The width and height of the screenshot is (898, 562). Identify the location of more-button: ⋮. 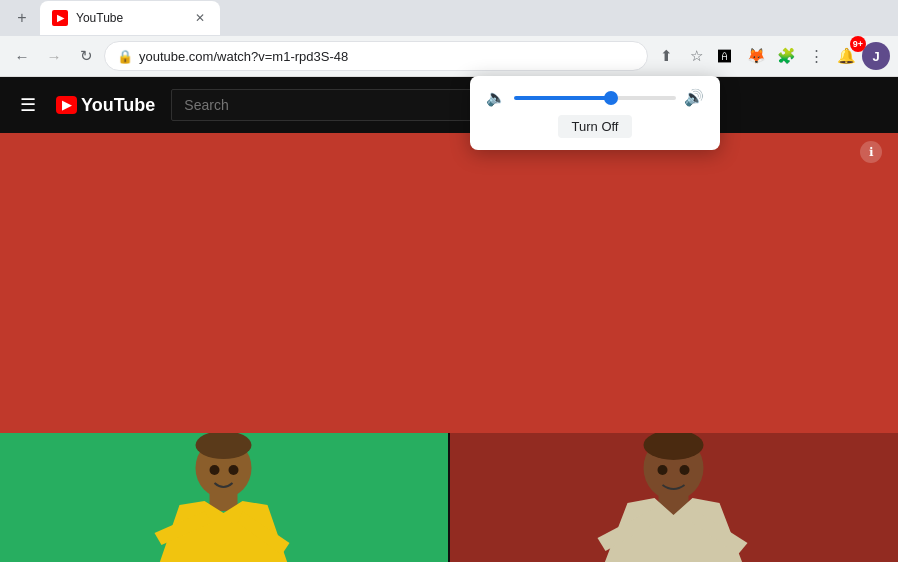
(816, 56).